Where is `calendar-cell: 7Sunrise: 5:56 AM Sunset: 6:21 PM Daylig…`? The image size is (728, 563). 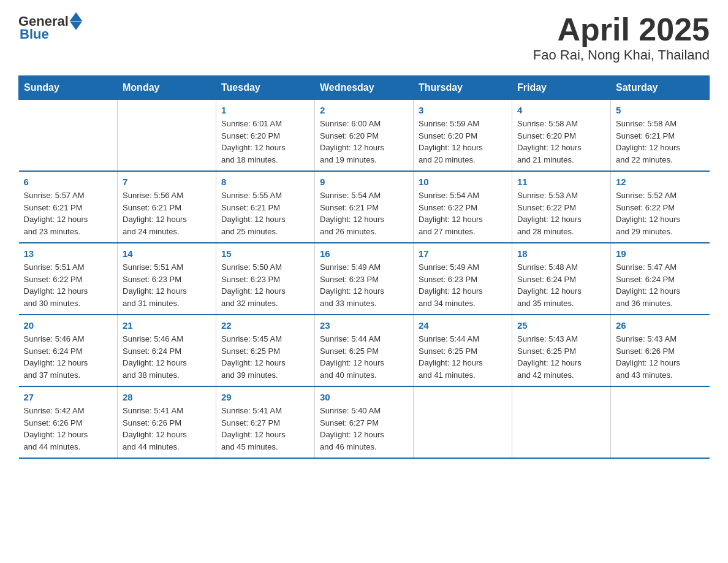 calendar-cell: 7Sunrise: 5:56 AM Sunset: 6:21 PM Daylig… is located at coordinates (167, 207).